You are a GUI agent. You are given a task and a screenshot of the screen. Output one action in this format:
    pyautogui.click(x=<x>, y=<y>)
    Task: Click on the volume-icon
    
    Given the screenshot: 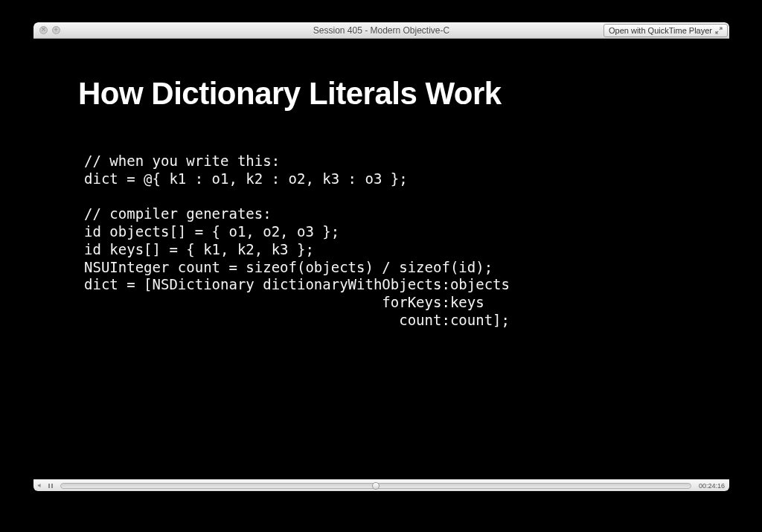 What is the action you would take?
    pyautogui.click(x=40, y=486)
    